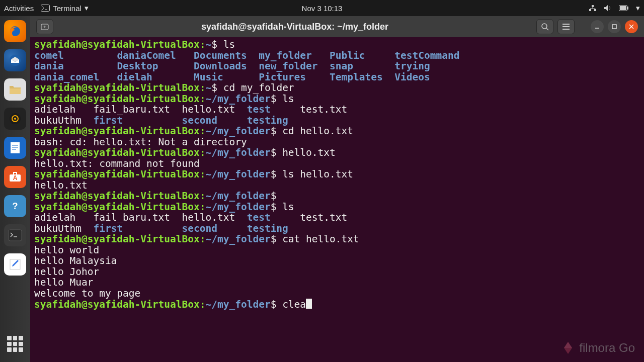  I want to click on ubuntu-software-icon: A, so click(15, 177).